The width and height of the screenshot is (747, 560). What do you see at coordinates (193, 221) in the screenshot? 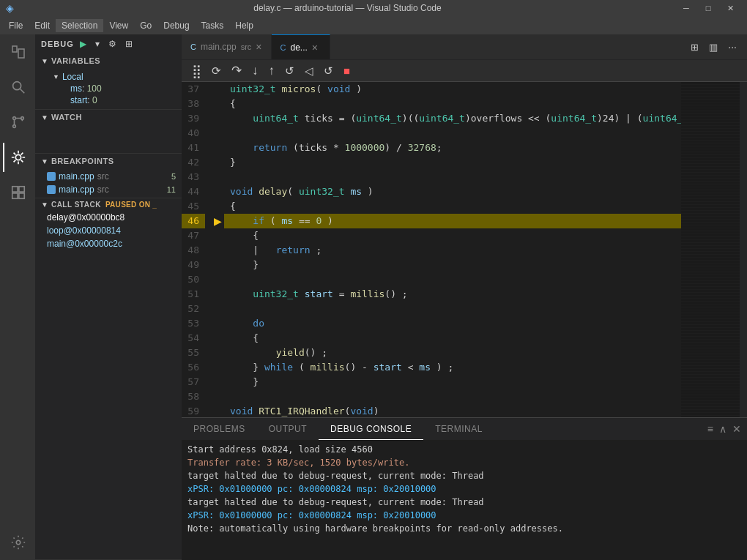
I see `ln-46: 46` at bounding box center [193, 221].